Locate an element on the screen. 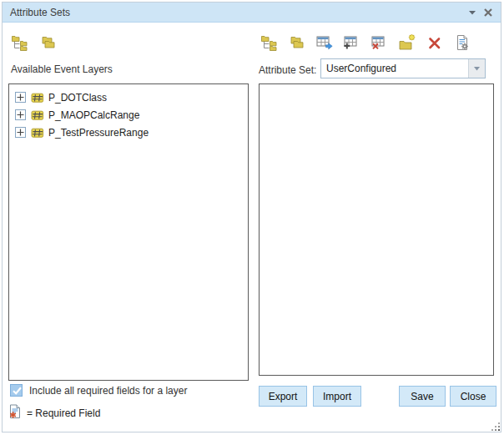  attribute-set-toolbar is located at coordinates (365, 43).